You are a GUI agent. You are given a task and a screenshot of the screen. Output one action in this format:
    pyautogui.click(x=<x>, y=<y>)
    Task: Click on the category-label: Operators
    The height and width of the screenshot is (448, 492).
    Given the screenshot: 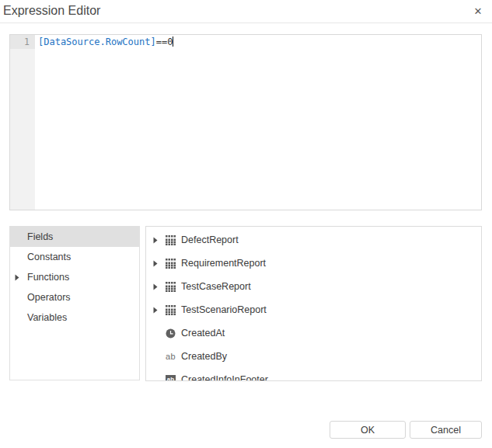 What is the action you would take?
    pyautogui.click(x=49, y=297)
    